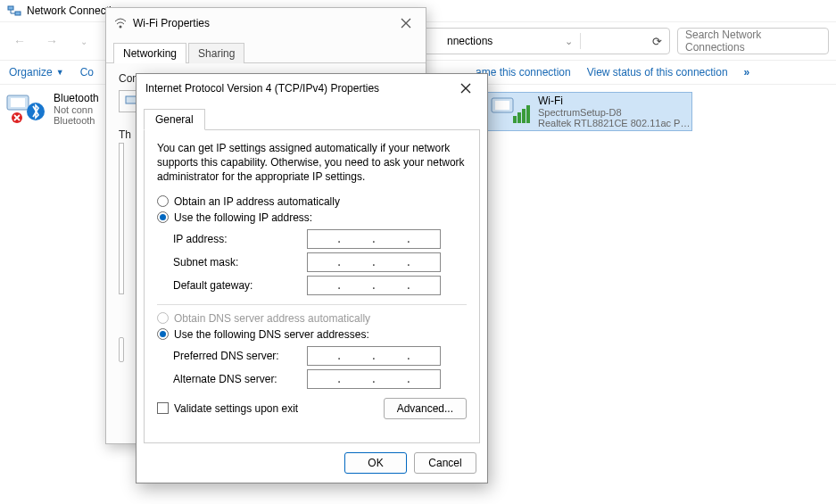  Describe the element at coordinates (240, 285) in the screenshot. I see `label-default-gateway: Default gateway:` at that location.